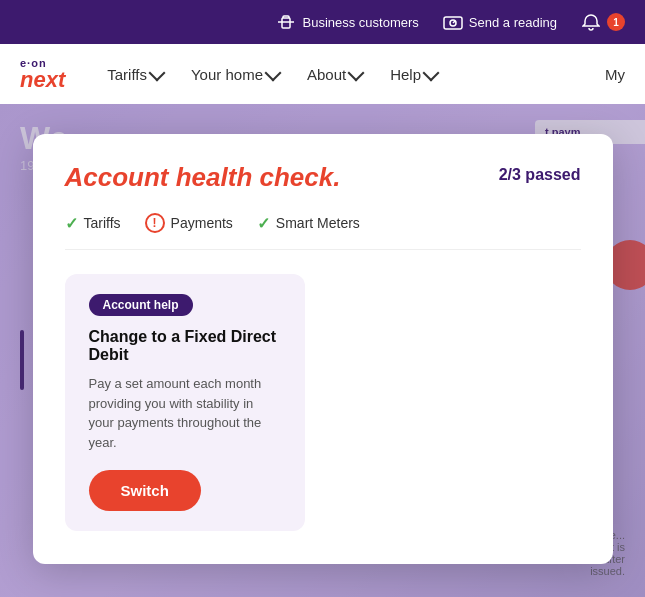  I want to click on nav-about: About, so click(334, 74).